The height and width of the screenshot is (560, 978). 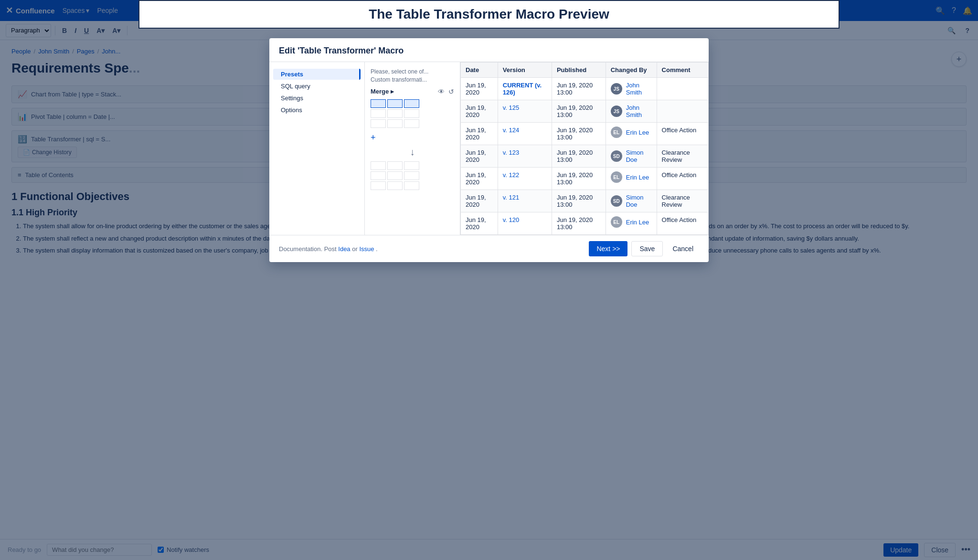 What do you see at coordinates (373, 137) in the screenshot?
I see `plus-icon: +` at bounding box center [373, 137].